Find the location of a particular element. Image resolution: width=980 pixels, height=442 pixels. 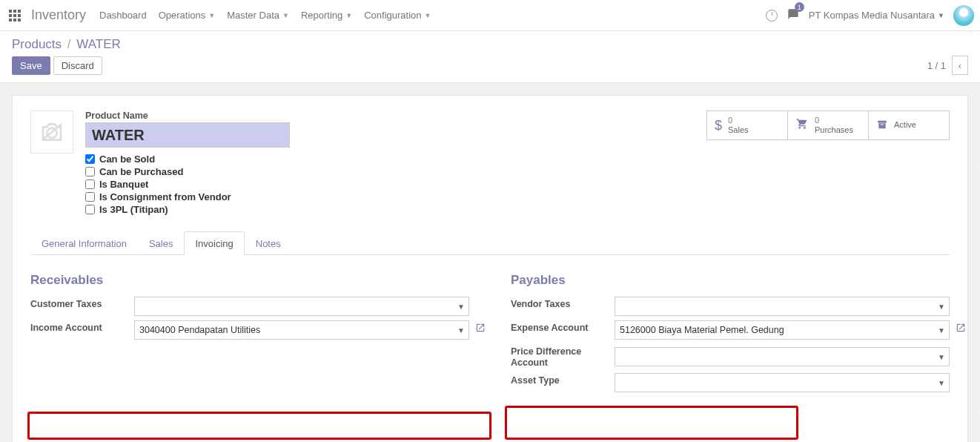

checkbox-consignment is located at coordinates (90, 197).